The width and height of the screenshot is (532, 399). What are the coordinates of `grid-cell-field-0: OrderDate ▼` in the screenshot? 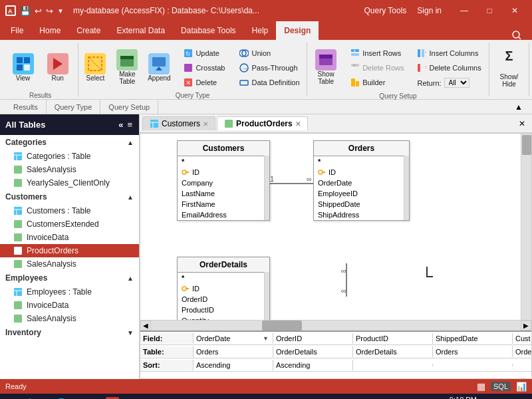 It's located at (233, 338).